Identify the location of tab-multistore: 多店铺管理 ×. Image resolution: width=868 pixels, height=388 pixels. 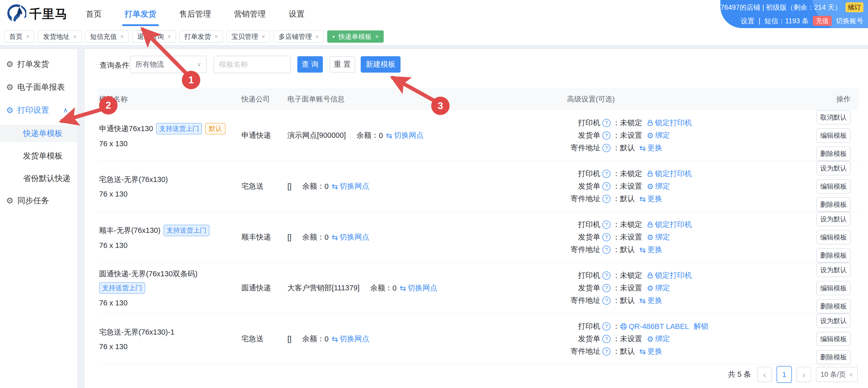
(299, 36).